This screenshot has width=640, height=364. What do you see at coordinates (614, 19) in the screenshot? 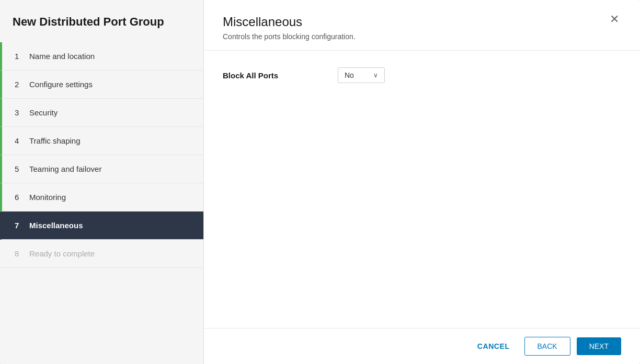
I see `close-button: ✕` at bounding box center [614, 19].